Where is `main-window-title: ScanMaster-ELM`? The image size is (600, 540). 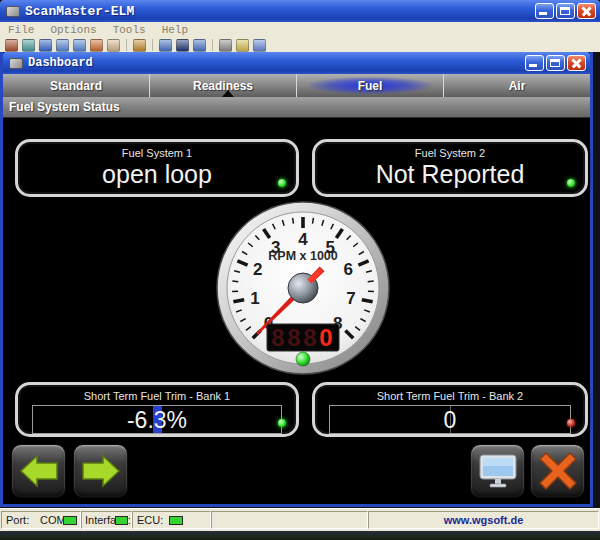 main-window-title: ScanMaster-ELM is located at coordinates (80, 12).